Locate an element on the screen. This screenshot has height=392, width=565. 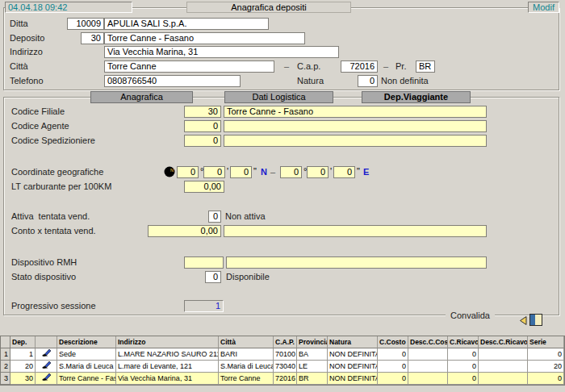
lat-direction: N is located at coordinates (264, 173).